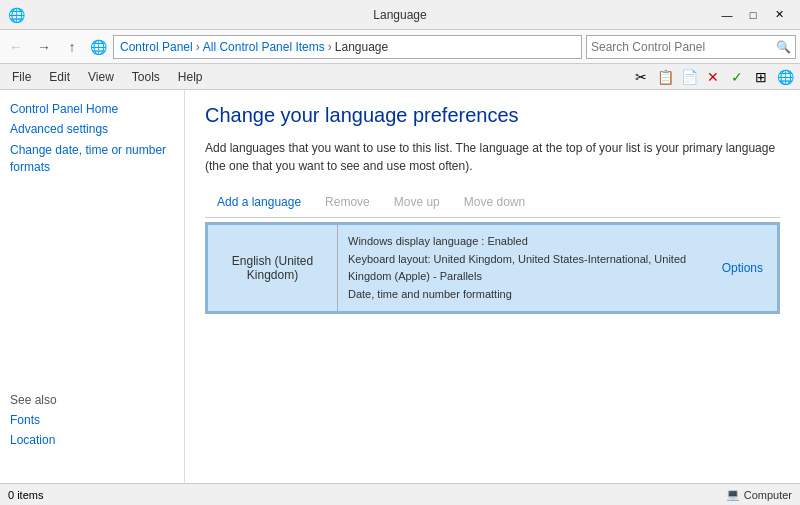 The image size is (800, 505). What do you see at coordinates (34, 413) in the screenshot?
I see `sidebar-bottom: See also Fonts Location` at bounding box center [34, 413].